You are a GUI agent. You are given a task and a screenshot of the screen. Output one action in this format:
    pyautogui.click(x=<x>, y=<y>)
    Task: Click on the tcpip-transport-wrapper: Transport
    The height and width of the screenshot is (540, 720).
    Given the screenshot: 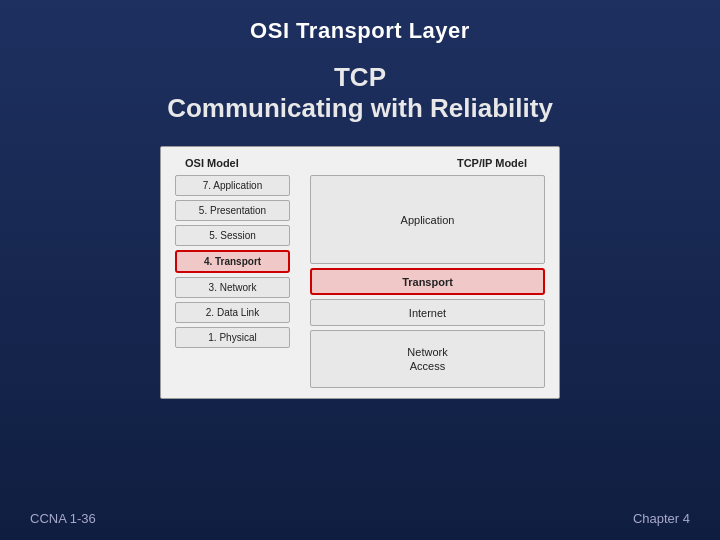 What is the action you would take?
    pyautogui.click(x=428, y=282)
    